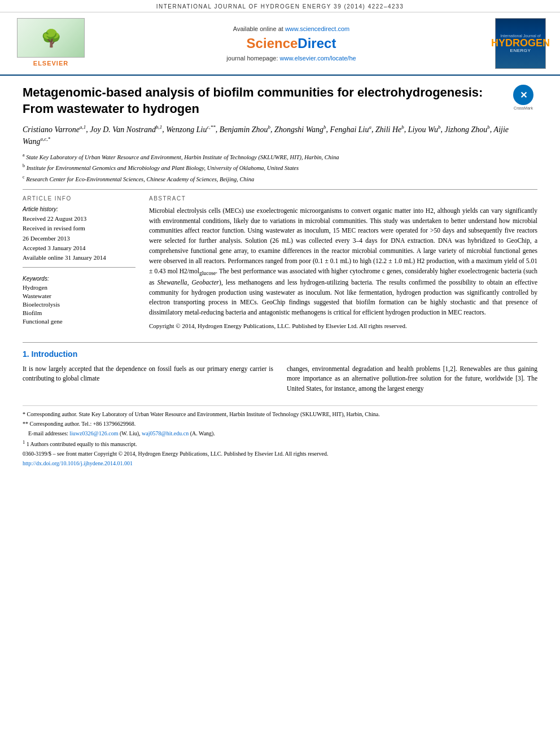  I want to click on copyright-line: Copyright © 2014, Hydrogen Energy Public…, so click(343, 326).